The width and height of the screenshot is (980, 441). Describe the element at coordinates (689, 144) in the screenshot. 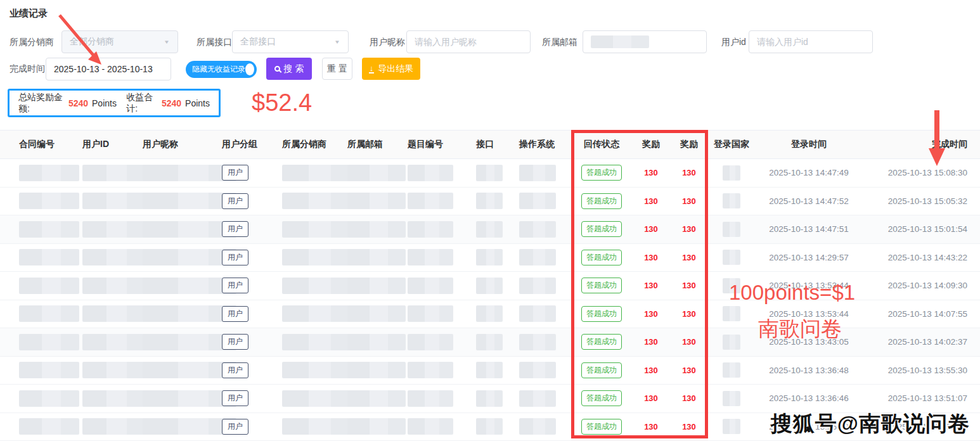

I see `col-reward-2: 奖励` at that location.